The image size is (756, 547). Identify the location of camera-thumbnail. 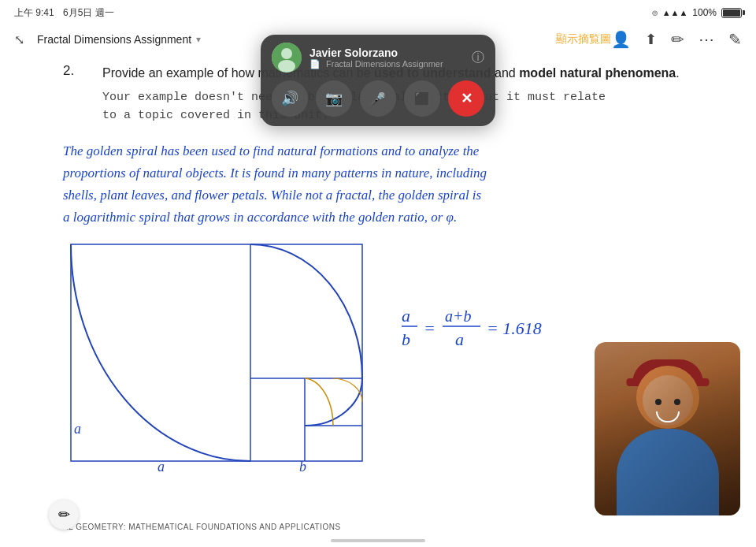
(668, 429).